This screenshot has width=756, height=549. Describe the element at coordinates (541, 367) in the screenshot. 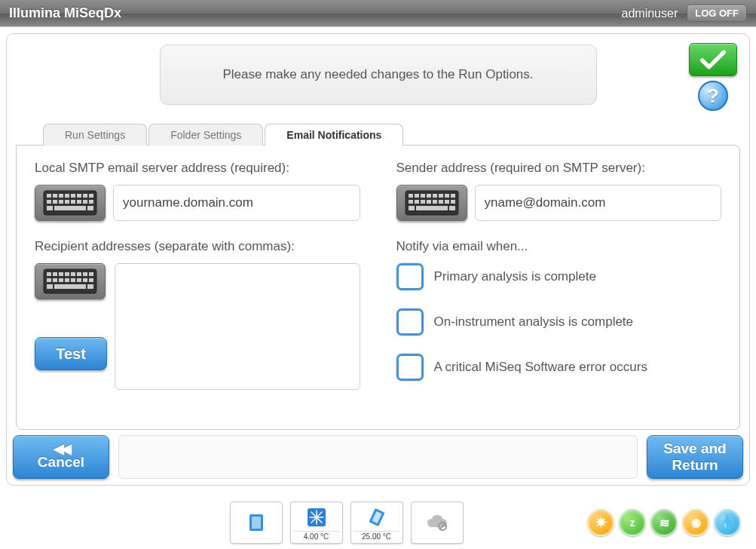

I see `checkbox-error-label: A critical MiSeq Software error occurs` at that location.